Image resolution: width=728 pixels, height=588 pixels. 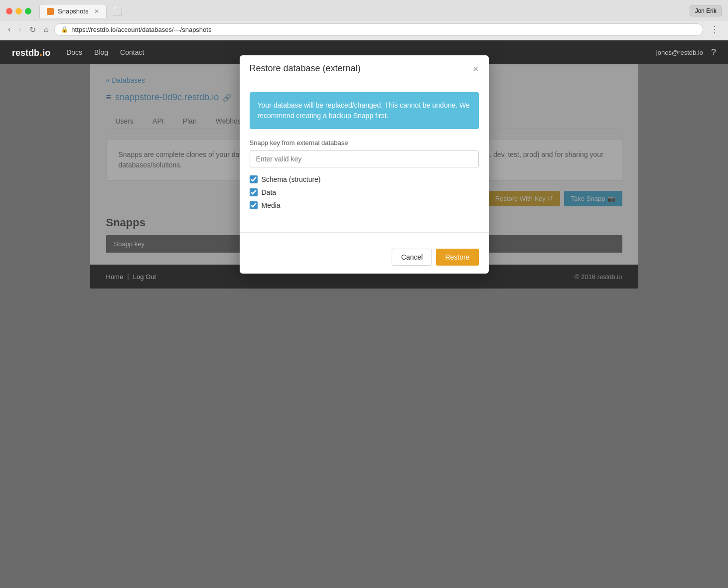 I want to click on schema-checkbox-row: Schema (structure), so click(x=364, y=179).